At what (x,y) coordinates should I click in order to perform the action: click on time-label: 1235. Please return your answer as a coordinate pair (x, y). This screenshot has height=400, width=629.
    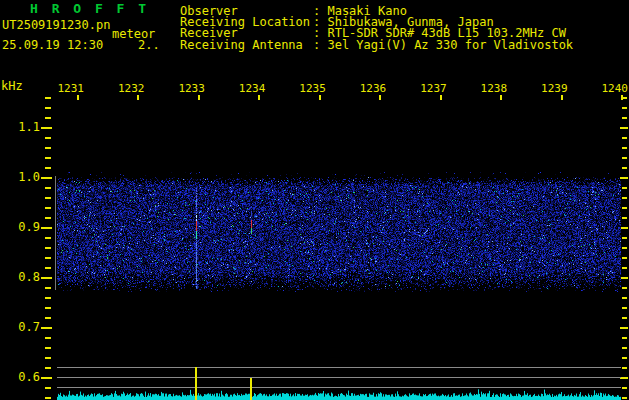
    Looking at the image, I should click on (306, 89).